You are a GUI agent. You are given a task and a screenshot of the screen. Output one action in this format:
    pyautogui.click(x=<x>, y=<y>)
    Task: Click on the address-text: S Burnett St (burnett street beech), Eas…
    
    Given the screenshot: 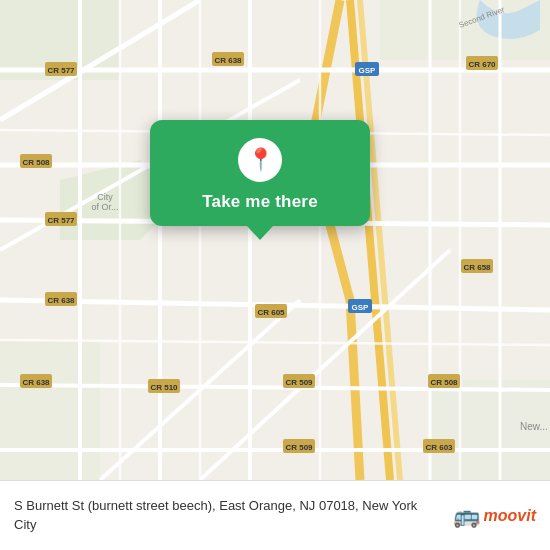 What is the action you would take?
    pyautogui.click(x=228, y=515)
    